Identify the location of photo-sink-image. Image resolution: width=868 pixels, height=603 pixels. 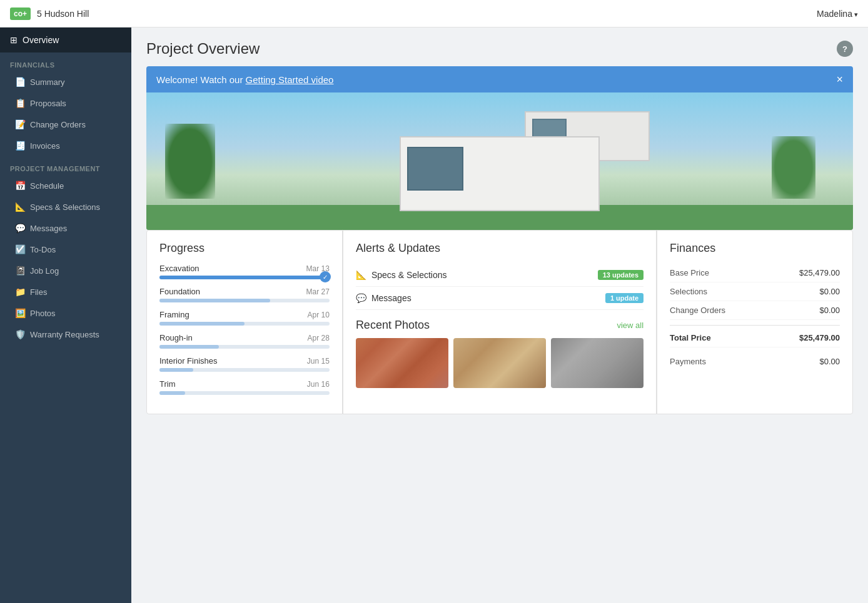
(500, 363).